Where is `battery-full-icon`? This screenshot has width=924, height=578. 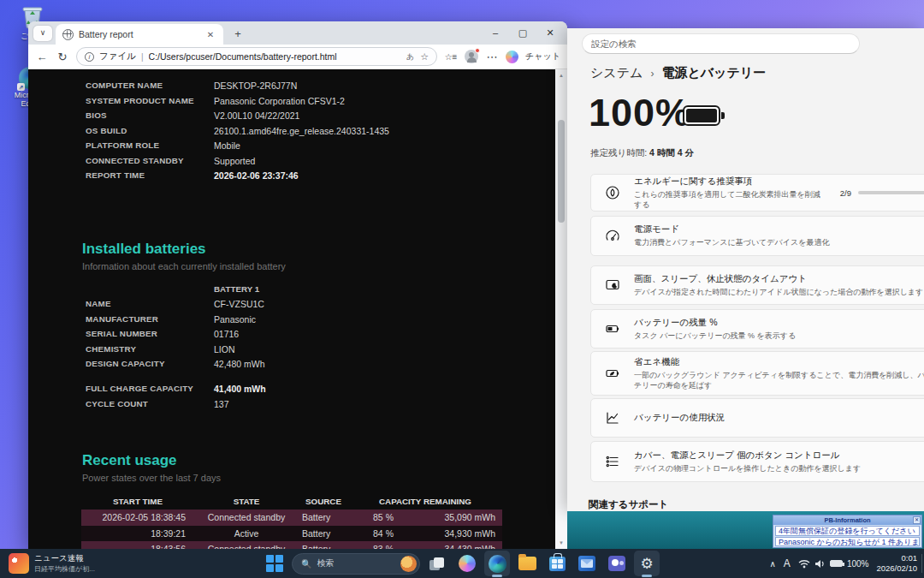 battery-full-icon is located at coordinates (702, 116).